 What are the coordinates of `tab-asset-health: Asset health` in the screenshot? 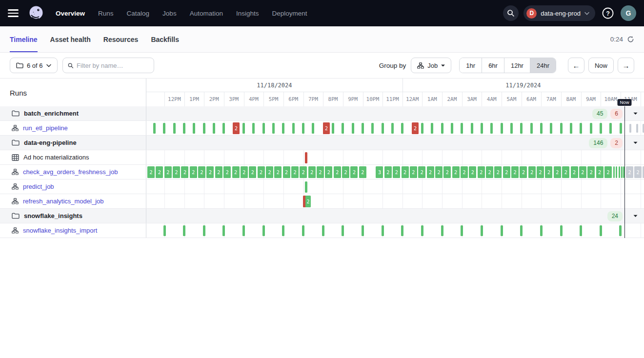 It's located at (70, 39).